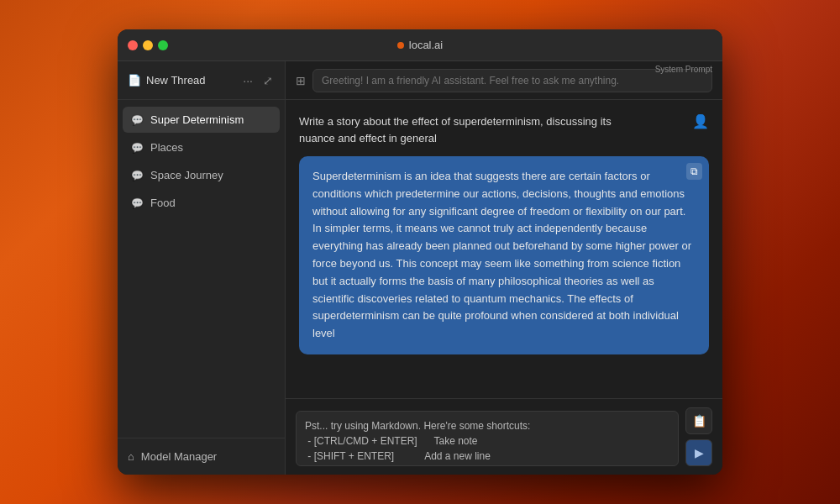 This screenshot has width=840, height=504. Describe the element at coordinates (504, 437) in the screenshot. I see `chat-input-area: Pst... try using Markdown. Here're some …` at that location.